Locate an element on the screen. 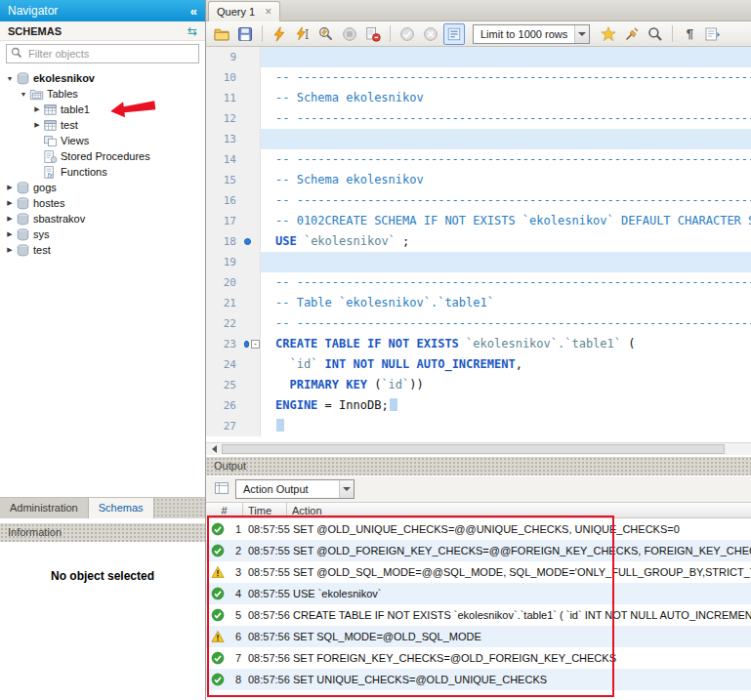 The image size is (751, 700). tree-item-ekolesnikov: ▼ekolesnikov is located at coordinates (103, 78).